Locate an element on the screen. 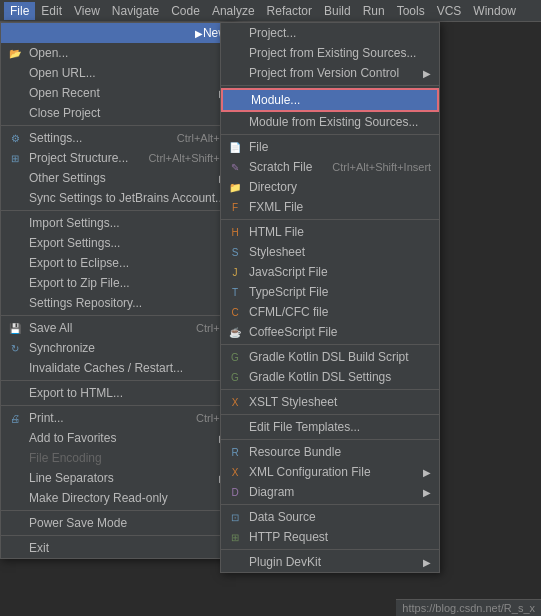  new-edit-templates: Edit File Templates... is located at coordinates (330, 427).